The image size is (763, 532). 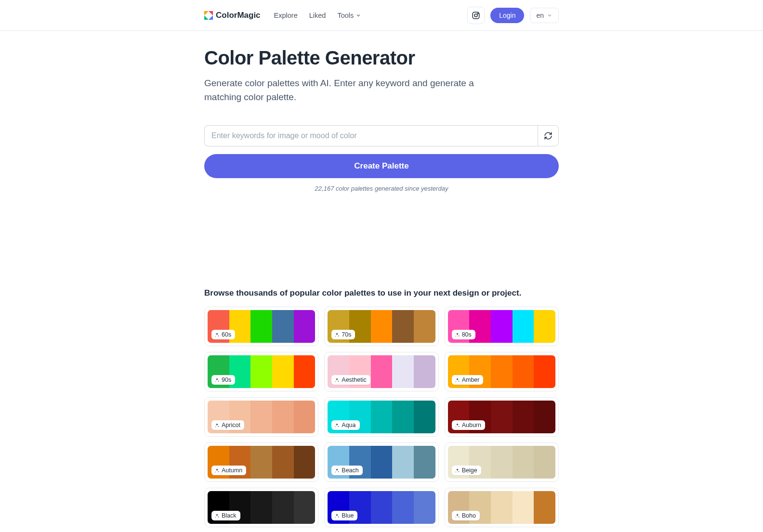 What do you see at coordinates (349, 425) in the screenshot?
I see `palette-label: Aqua` at bounding box center [349, 425].